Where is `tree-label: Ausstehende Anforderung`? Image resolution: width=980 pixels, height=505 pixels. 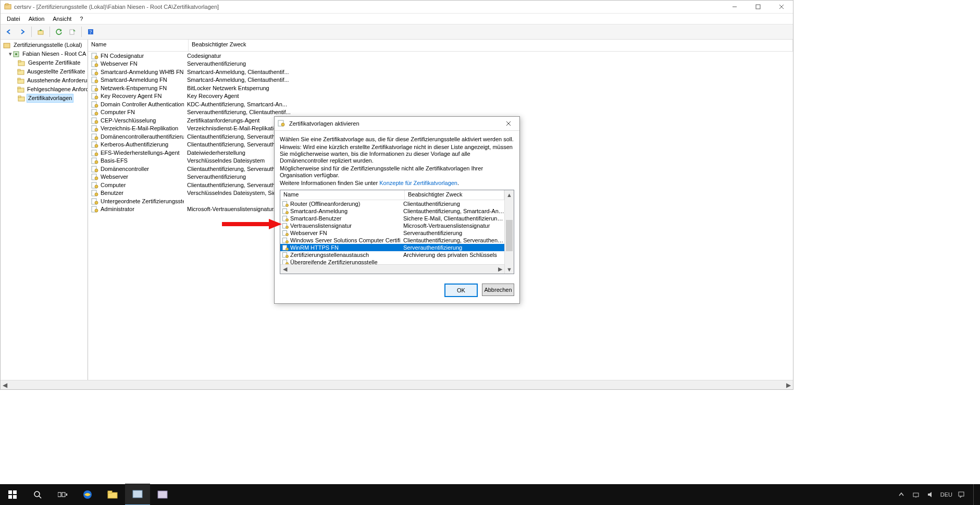
tree-label: Ausstehende Anforderung is located at coordinates (57, 80).